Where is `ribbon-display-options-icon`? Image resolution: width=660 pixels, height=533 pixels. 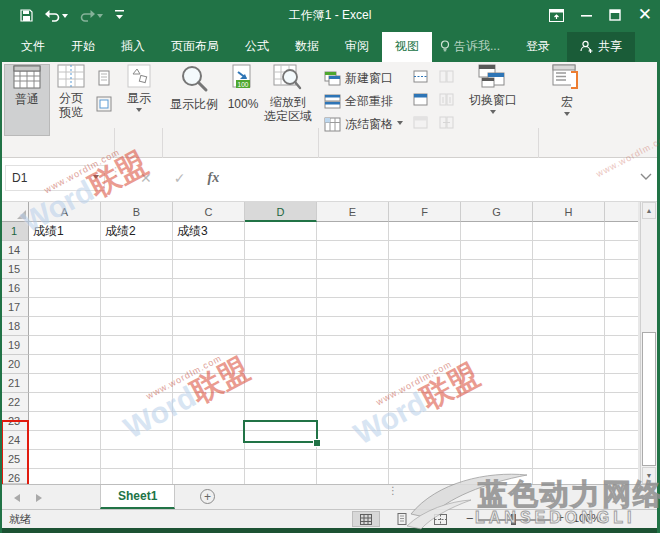
ribbon-display-options-icon is located at coordinates (556, 16).